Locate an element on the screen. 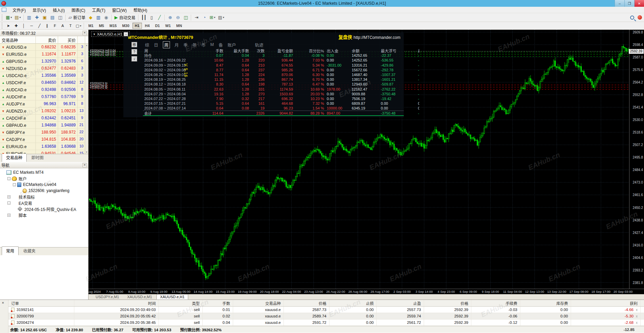 The width and height of the screenshot is (644, 333). column-止盈-7: 止盈 is located at coordinates (400, 303).